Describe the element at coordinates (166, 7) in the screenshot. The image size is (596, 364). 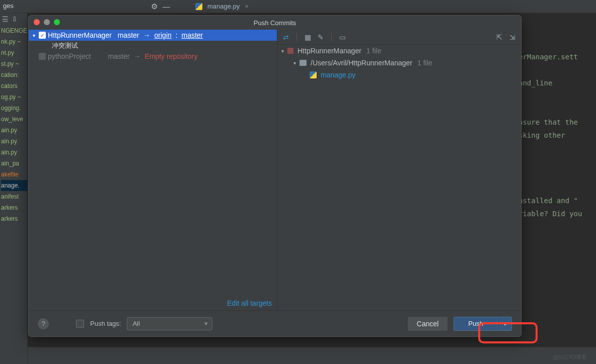
I see `minimize-icon: —` at that location.